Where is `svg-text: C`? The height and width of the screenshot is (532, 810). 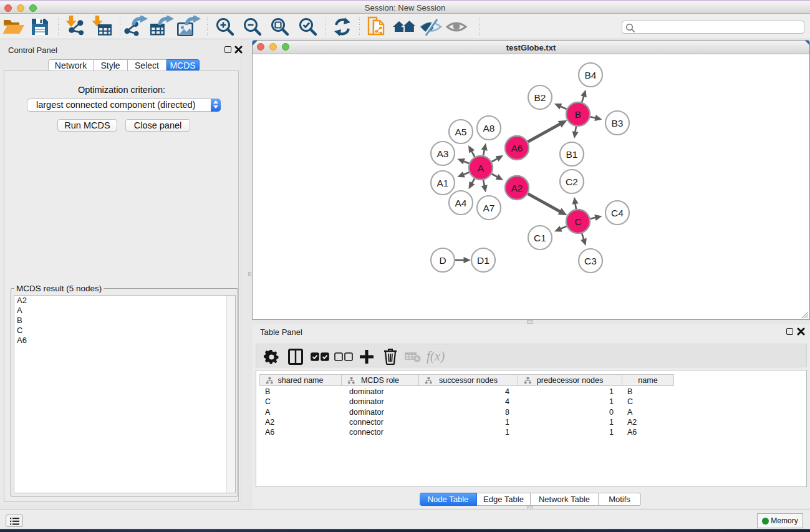
svg-text: C is located at coordinates (577, 222).